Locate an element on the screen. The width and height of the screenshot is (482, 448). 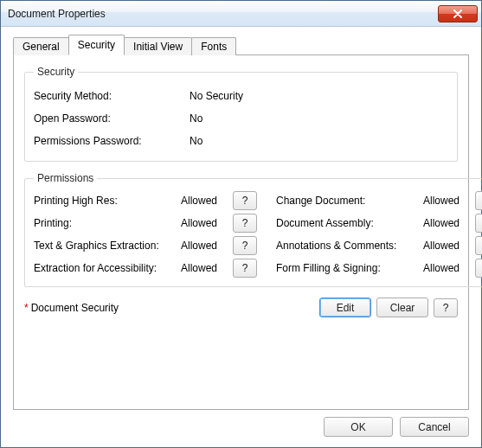
tab-strip: General Security Initial View Fonts is located at coordinates (241, 45).